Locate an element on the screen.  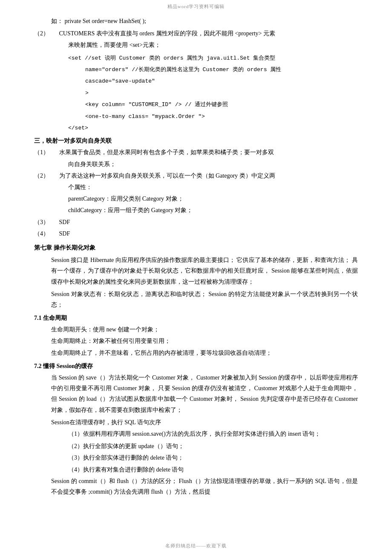
set-name: name="orders" //长期化类的属性名这里为 Customer 类的 … is located at coordinates (183, 70).